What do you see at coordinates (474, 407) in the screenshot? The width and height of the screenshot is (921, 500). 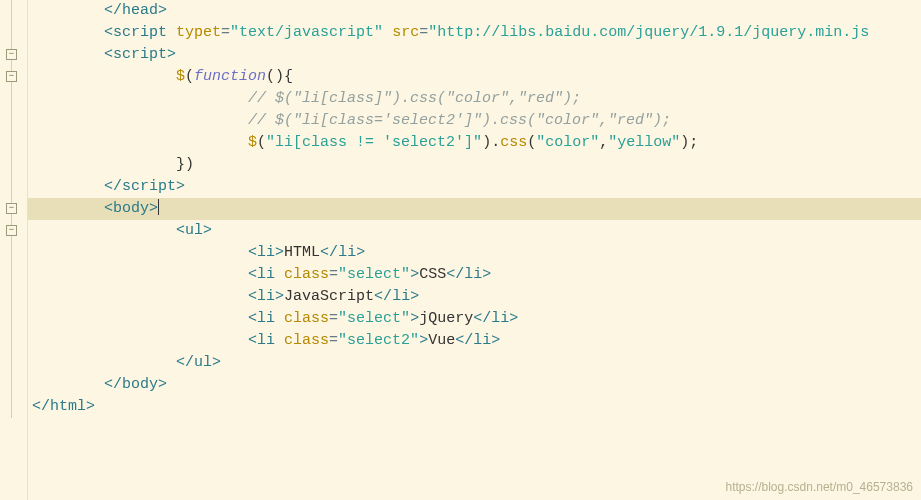 I see `code-line: </html>` at bounding box center [474, 407].